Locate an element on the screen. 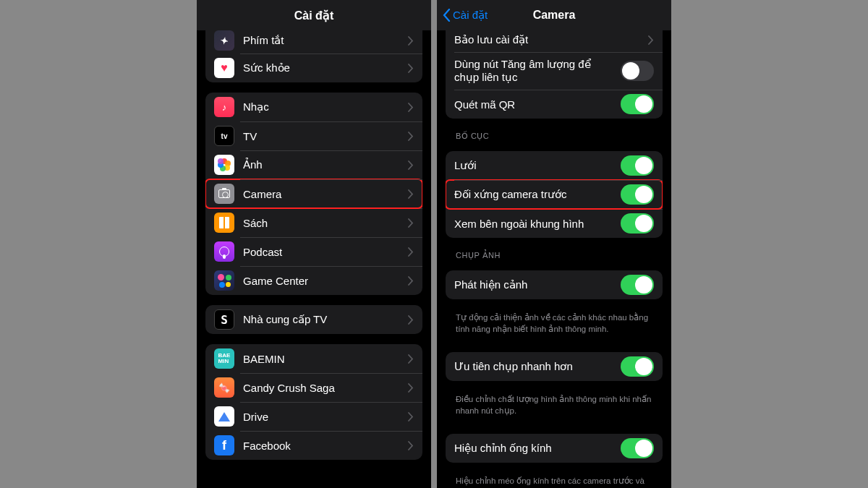 The height and width of the screenshot is (488, 868). row-volume-burst: Dùng nút Tăng âm lượng để chụp liên tục is located at coordinates (554, 71).